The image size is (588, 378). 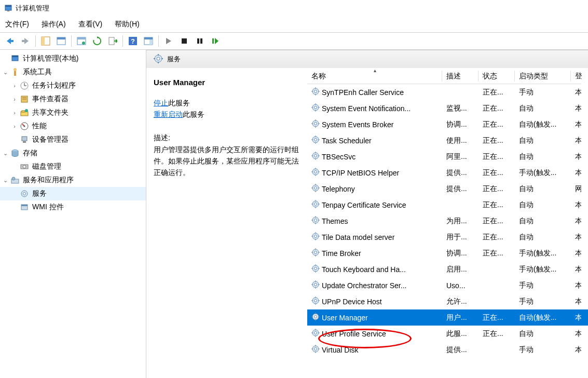 I want to click on service-start-type: 手动(触发..., so click(x=543, y=253).